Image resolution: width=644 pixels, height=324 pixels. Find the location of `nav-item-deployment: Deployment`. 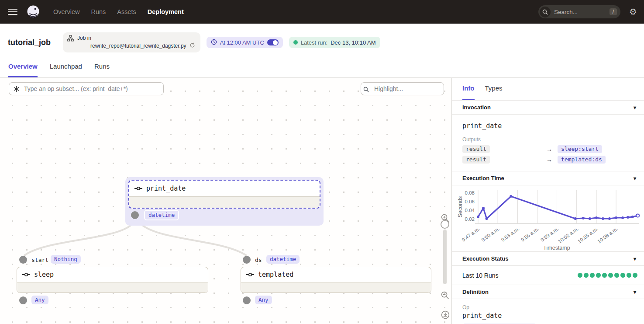

nav-item-deployment: Deployment is located at coordinates (166, 12).